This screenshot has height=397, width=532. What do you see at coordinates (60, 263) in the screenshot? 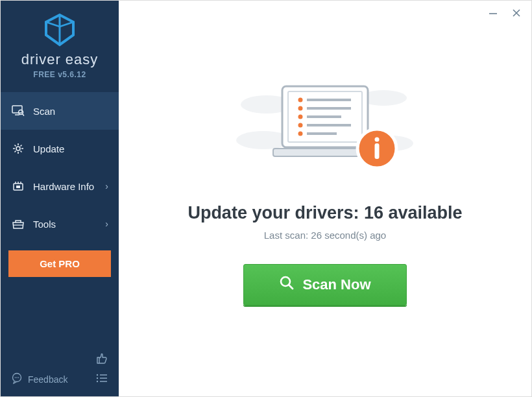
I see `get-pro-label: Get PRO` at bounding box center [60, 263].